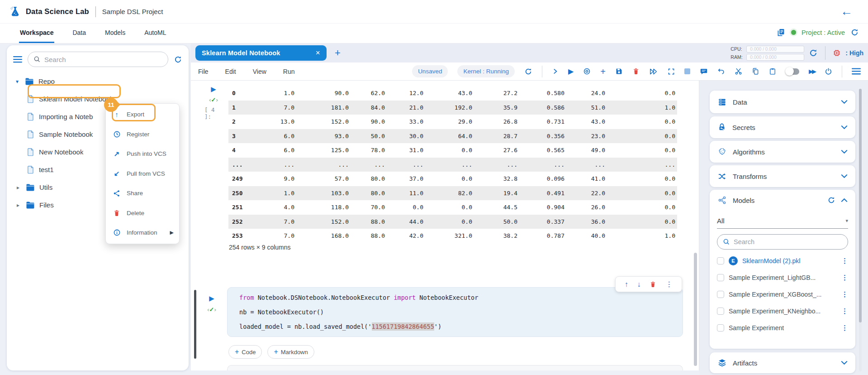 Image resolution: width=868 pixels, height=375 pixels. What do you see at coordinates (142, 154) in the screenshot?
I see `menu-item-push-into-vcs: ↗ Push into VCS` at bounding box center [142, 154].